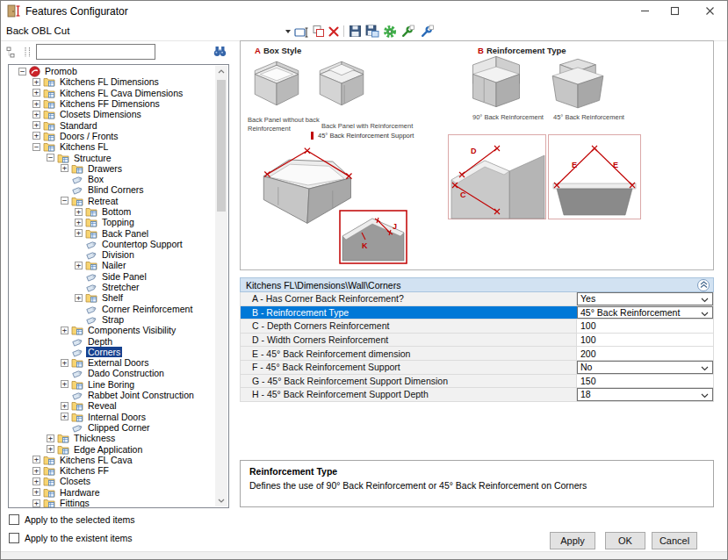  Describe the element at coordinates (112, 373) in the screenshot. I see `tree-item-dado-construction: Dado Construction` at that location.